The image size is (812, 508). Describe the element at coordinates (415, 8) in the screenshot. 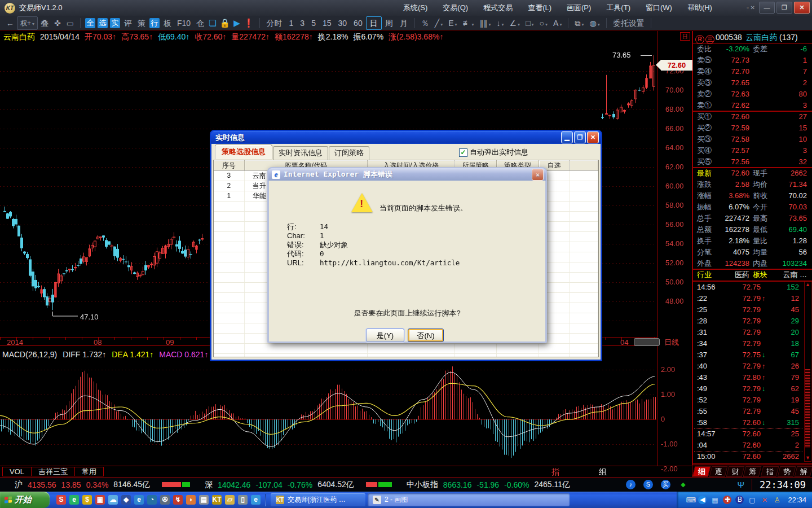

I see `menu-item: 系统(S)` at that location.